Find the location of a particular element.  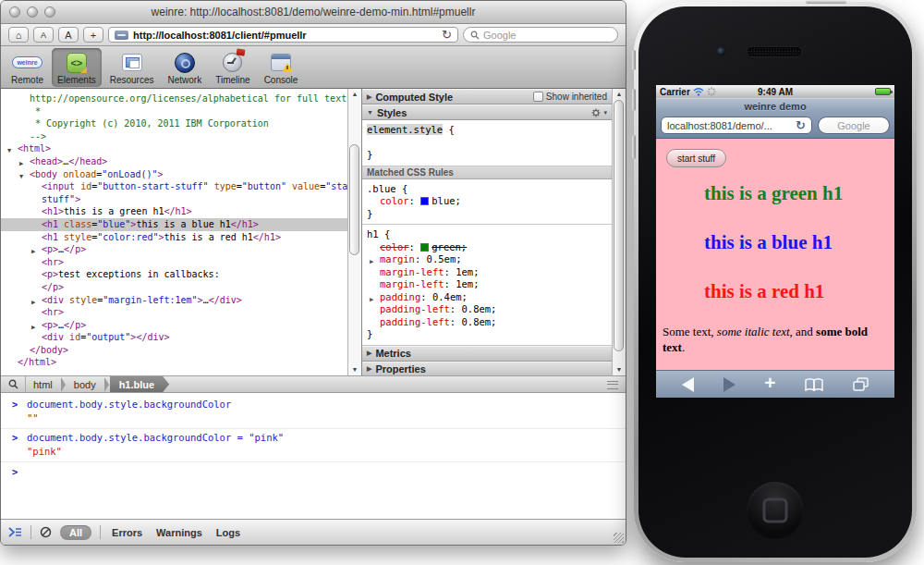

search-input: Google is located at coordinates (541, 35).